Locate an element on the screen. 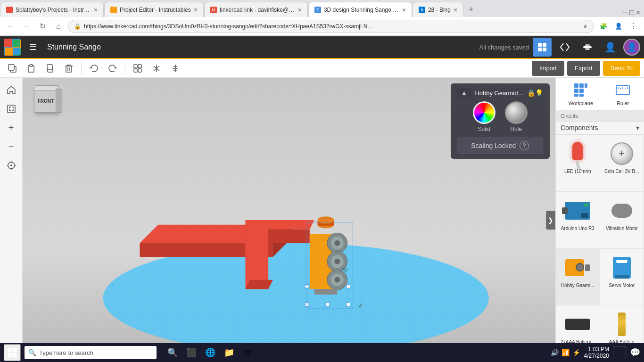  export-button: Export is located at coordinates (584, 68).